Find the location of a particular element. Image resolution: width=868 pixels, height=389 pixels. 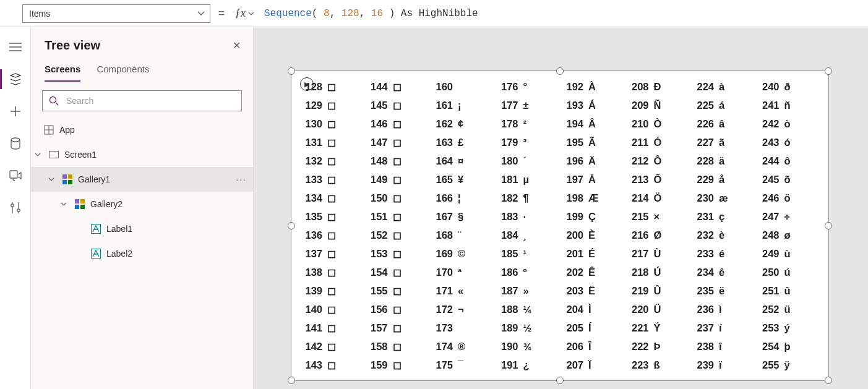

ascii-row: 180´ is located at coordinates (531, 161).